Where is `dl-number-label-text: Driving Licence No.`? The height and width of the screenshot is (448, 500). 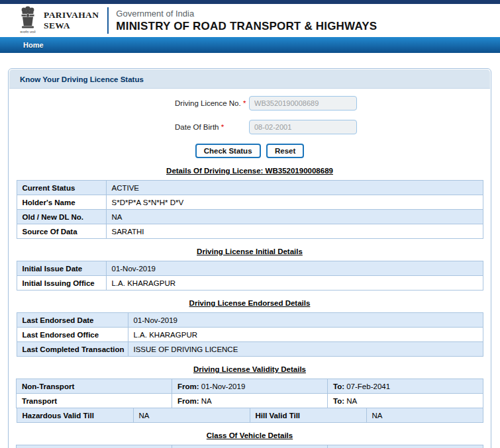 dl-number-label-text: Driving Licence No. is located at coordinates (208, 103).